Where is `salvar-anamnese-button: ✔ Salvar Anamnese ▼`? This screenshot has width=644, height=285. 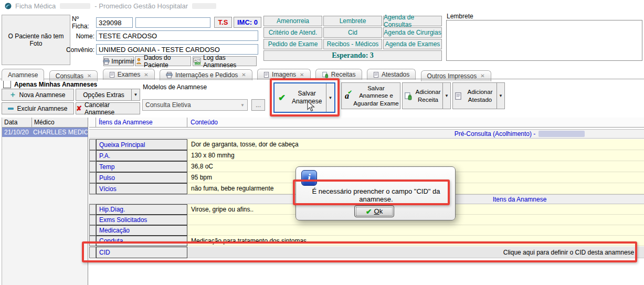 salvar-anamnese-button: ✔ Salvar Anamnese ▼ is located at coordinates (304, 98).